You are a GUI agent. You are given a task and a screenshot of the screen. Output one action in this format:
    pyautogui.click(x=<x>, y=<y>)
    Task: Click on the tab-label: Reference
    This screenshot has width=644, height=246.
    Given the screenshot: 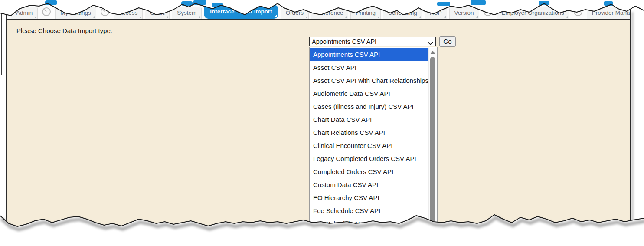 What is the action you would take?
    pyautogui.click(x=330, y=13)
    